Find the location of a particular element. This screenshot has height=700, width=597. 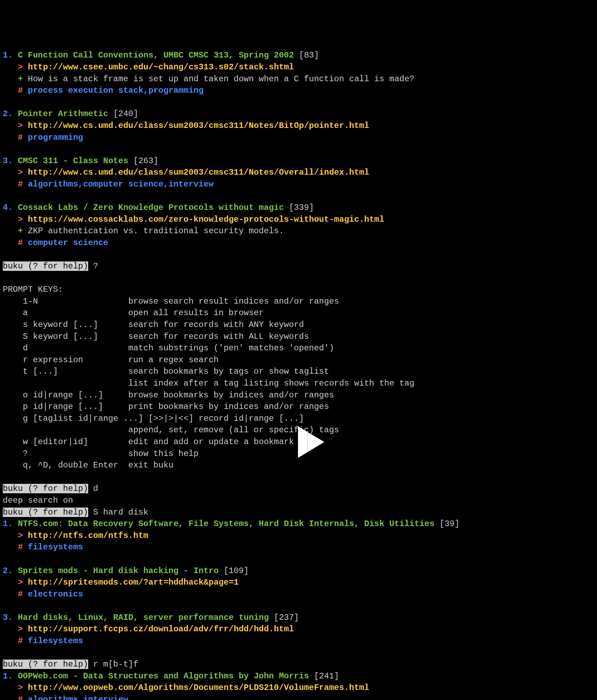

result-description: ZKP authentication vs. traditional secur… is located at coordinates (156, 231).